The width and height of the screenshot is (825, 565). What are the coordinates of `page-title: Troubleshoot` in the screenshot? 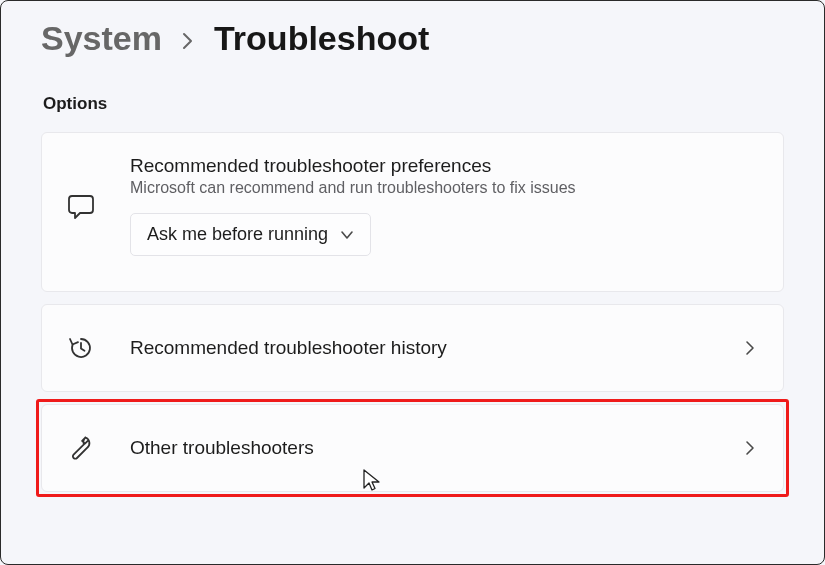 It's located at (322, 38).